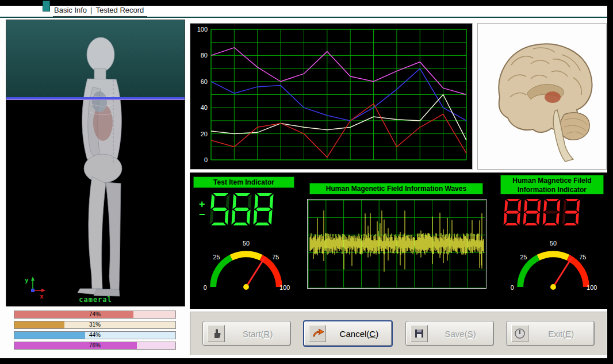  What do you see at coordinates (204, 55) in the screenshot?
I see `svg-text: 80` at bounding box center [204, 55].